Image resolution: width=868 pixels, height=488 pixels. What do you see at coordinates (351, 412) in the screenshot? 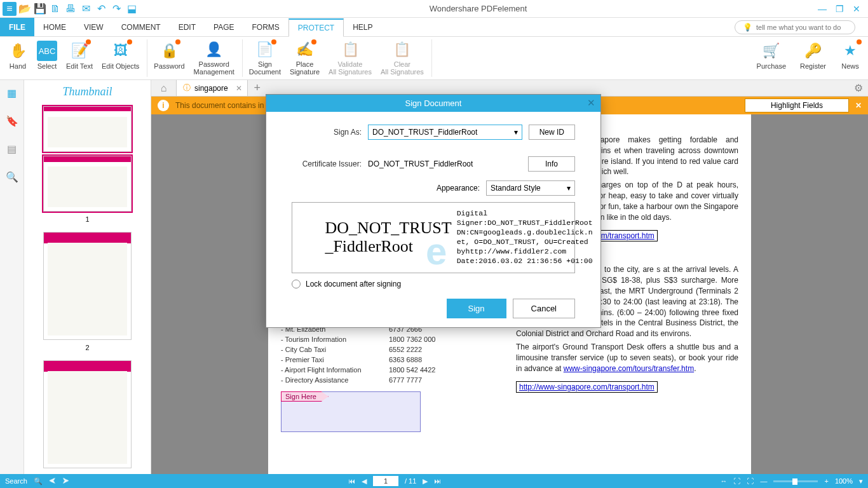
I see `signature-field: Sign Here` at bounding box center [351, 412].